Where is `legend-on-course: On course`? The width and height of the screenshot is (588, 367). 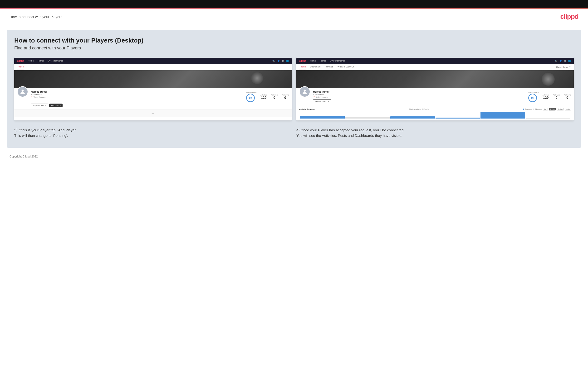 legend-on-course: On course is located at coordinates (527, 109).